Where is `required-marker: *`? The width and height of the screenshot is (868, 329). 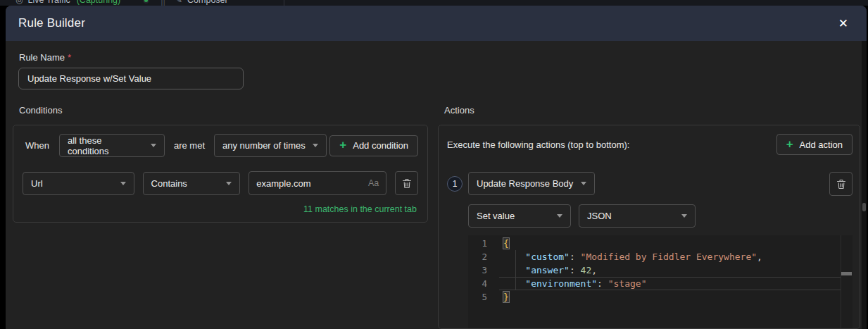
required-marker: * is located at coordinates (69, 58).